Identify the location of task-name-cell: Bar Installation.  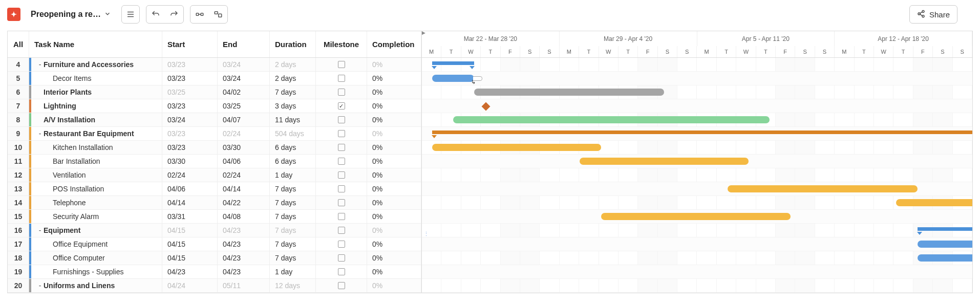
(96, 161).